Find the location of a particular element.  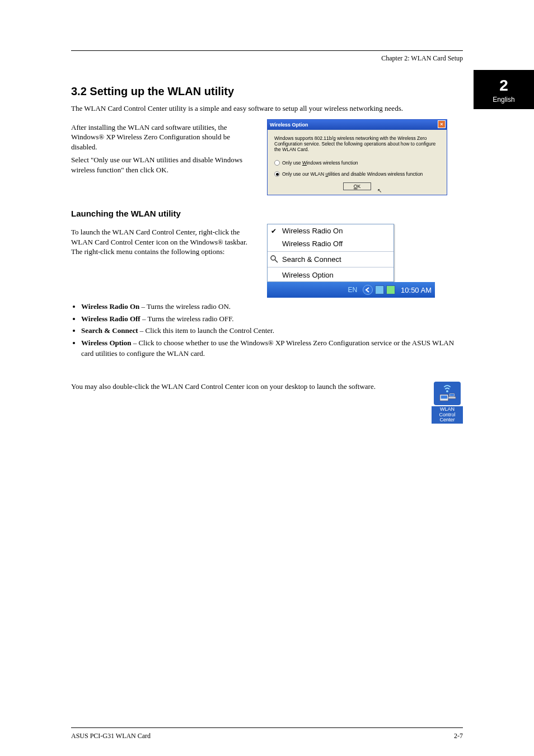

tray-context-menu: ✔ Wireless Radio On Wireless Radio Off S… is located at coordinates (330, 253).